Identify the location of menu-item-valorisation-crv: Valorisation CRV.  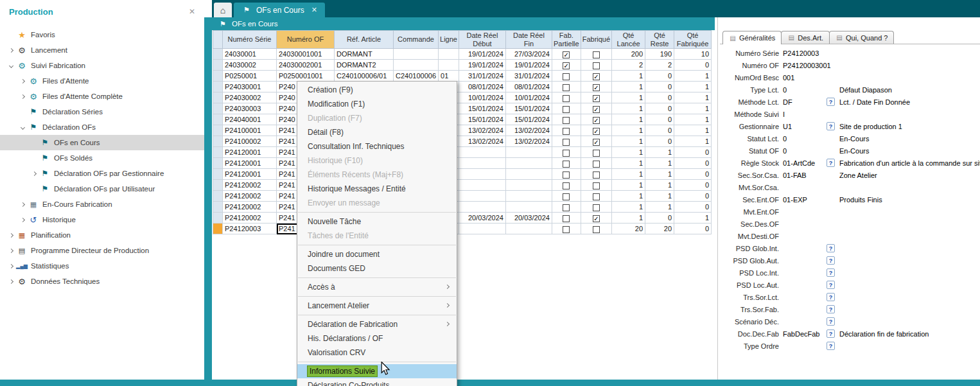
(377, 353).